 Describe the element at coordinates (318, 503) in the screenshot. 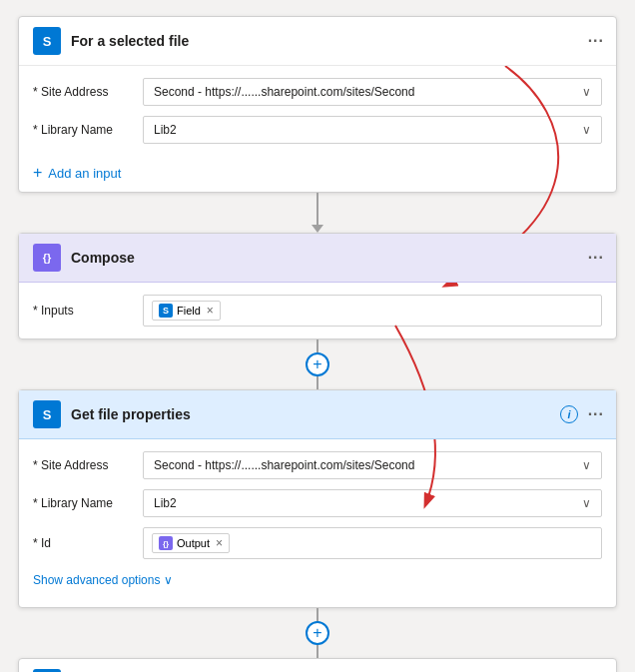

I see `getfile-library-name-row: * Library Name Lib2 ∨` at that location.